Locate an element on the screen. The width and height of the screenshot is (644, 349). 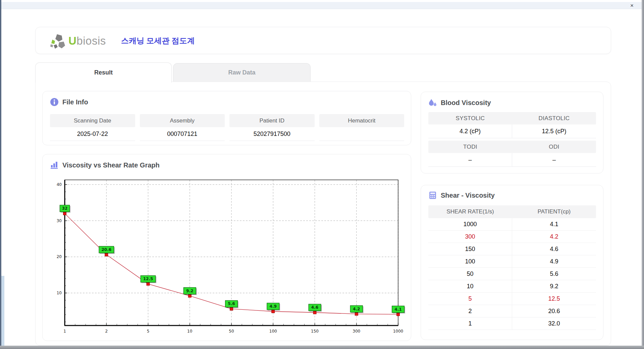
logo-text: Ubiosis is located at coordinates (87, 41).